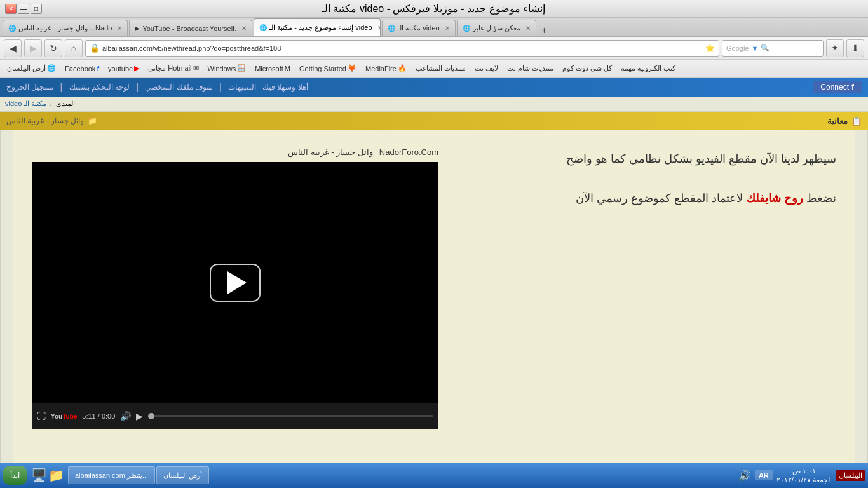 The image size is (868, 488). Describe the element at coordinates (764, 475) in the screenshot. I see `lang-indicator: AR` at that location.